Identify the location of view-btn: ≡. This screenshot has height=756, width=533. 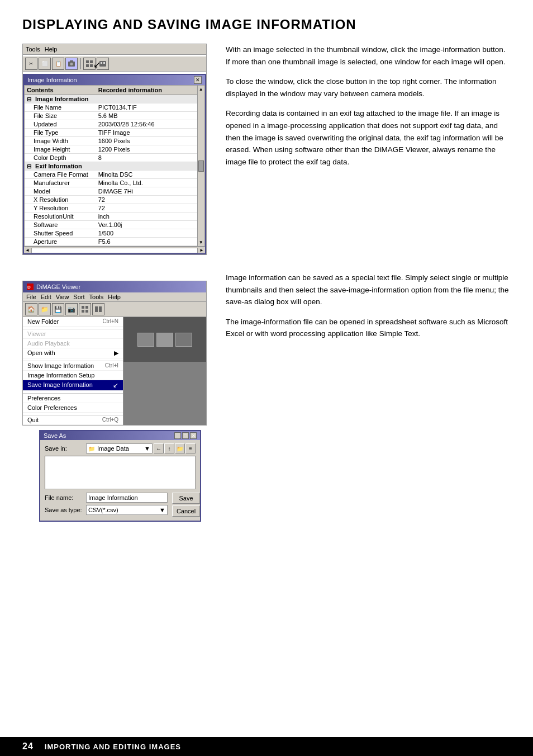
(191, 448).